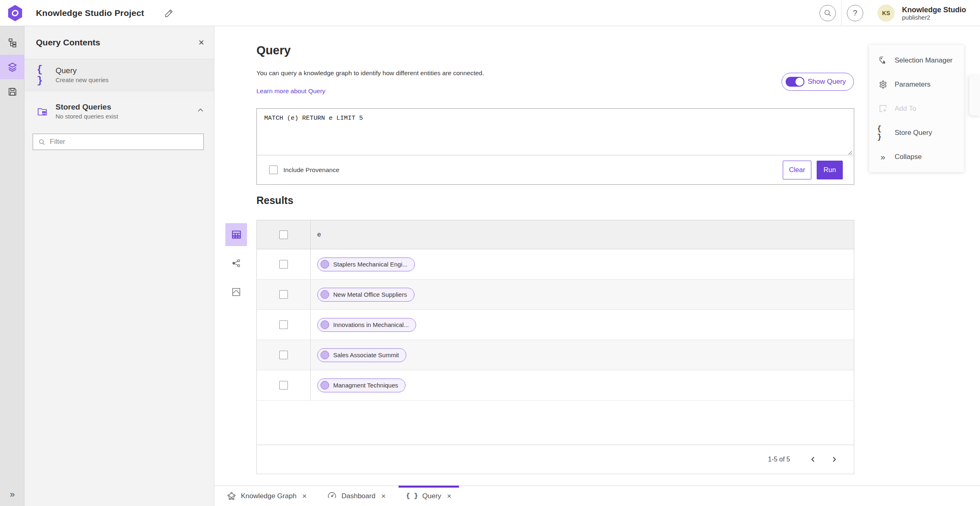  Describe the element at coordinates (124, 142) in the screenshot. I see `filter-input` at that location.